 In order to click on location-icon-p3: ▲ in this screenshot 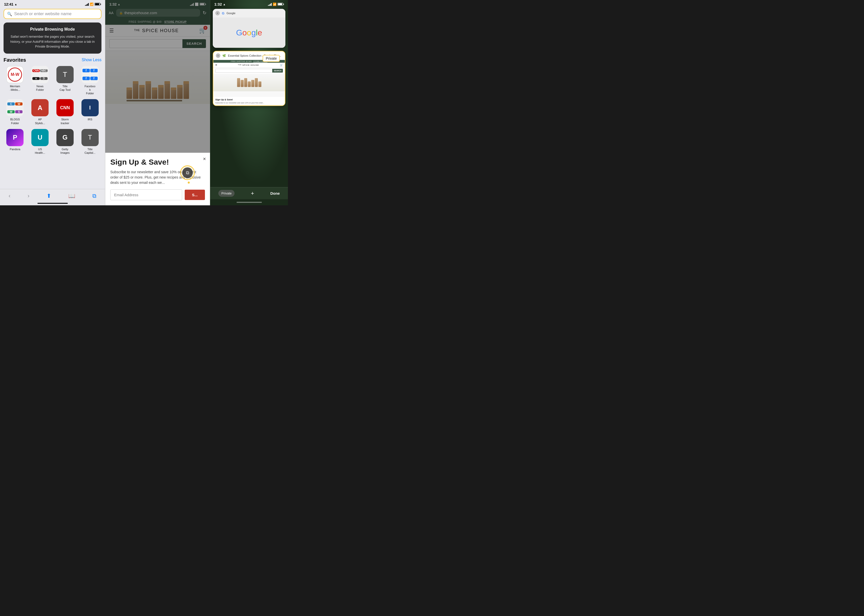, I will do `click(224, 4)`.